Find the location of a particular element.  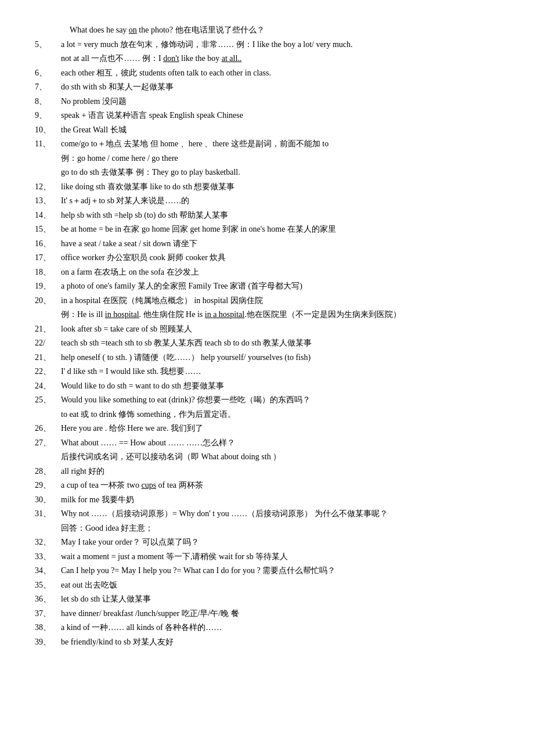

row-number: 12、 is located at coordinates (48, 187).